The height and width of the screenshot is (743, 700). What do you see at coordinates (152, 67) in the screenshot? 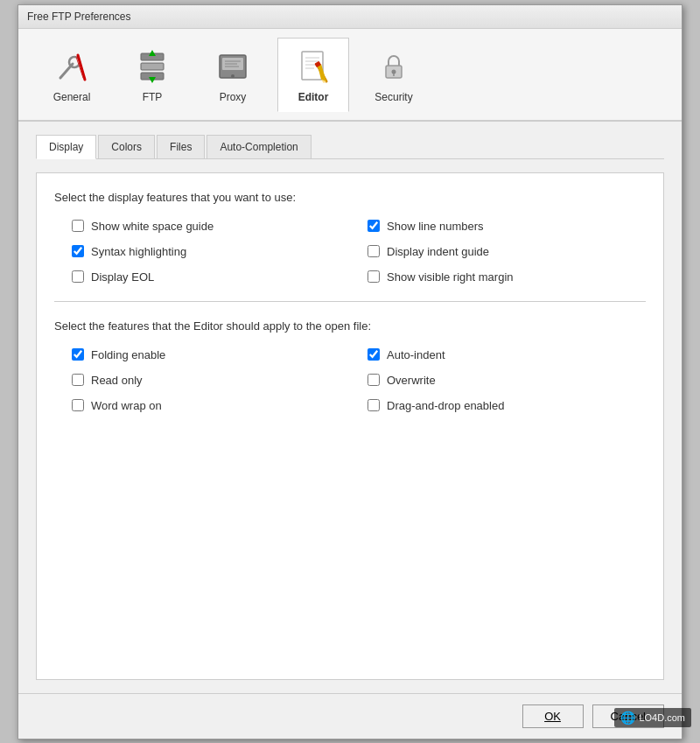
I see `ftp-icon` at bounding box center [152, 67].